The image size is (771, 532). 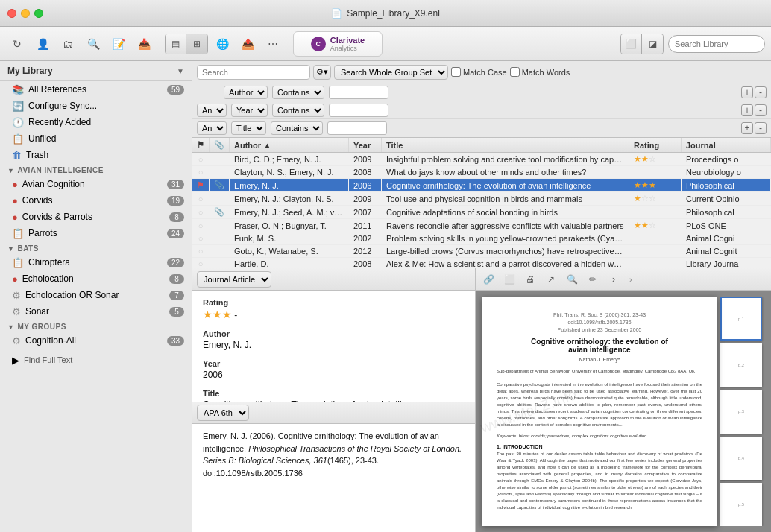 What do you see at coordinates (482, 186) in the screenshot?
I see `table-row: ⚑ 📎 Emery, N. J. 2006 Cognitive ornithol…` at bounding box center [482, 186].